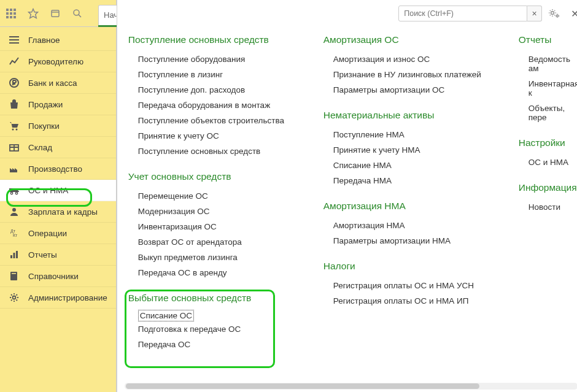 This screenshot has height=392, width=577. Describe the element at coordinates (214, 272) in the screenshot. I see `section-link: Передача ОС в аренду` at that location.